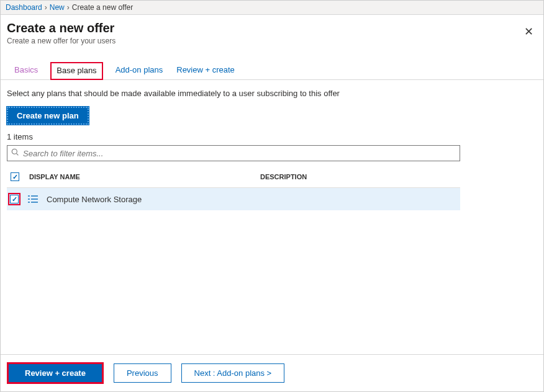 The image size is (544, 392). I want to click on row-checkbox: ✓, so click(14, 199).